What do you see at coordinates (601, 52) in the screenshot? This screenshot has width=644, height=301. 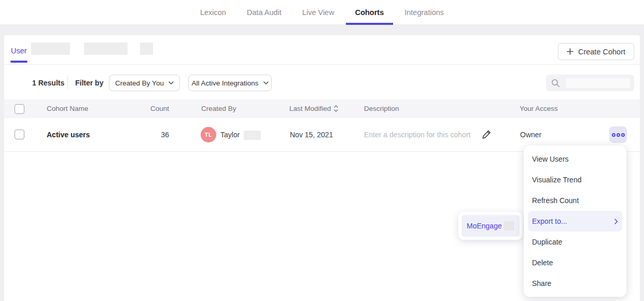 I see `create-cohort-label: Create Cohort` at bounding box center [601, 52].